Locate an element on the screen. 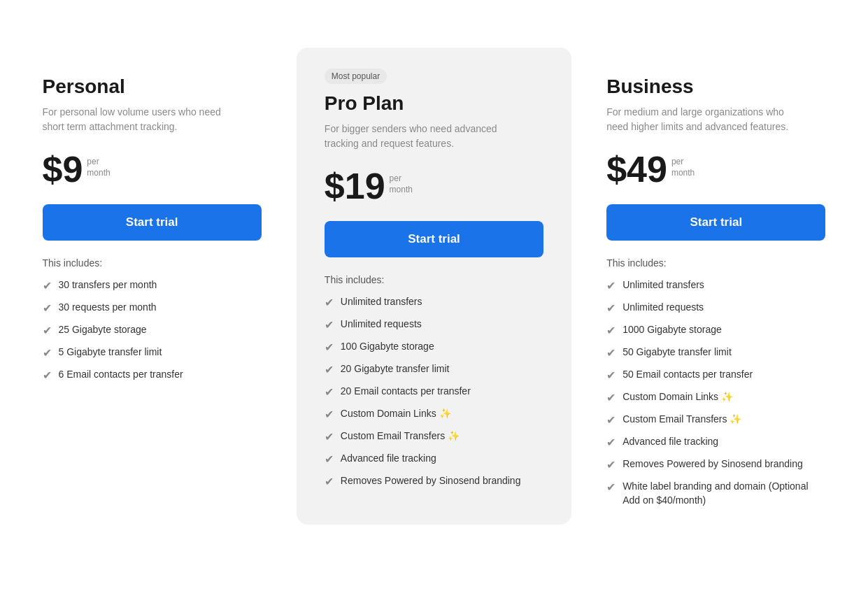  feature-item-business-7: ✔ Advanced file tracking is located at coordinates (716, 442).